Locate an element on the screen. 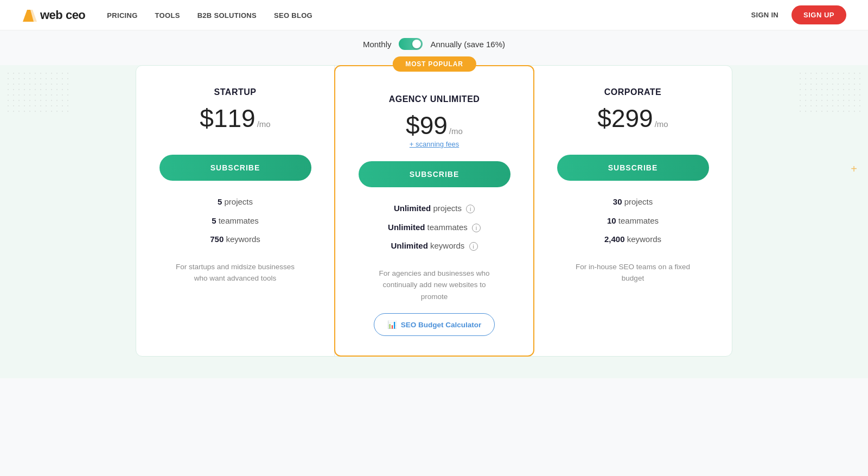 The image size is (868, 476). nav-b2b: B2B SOLUTIONS is located at coordinates (227, 15).